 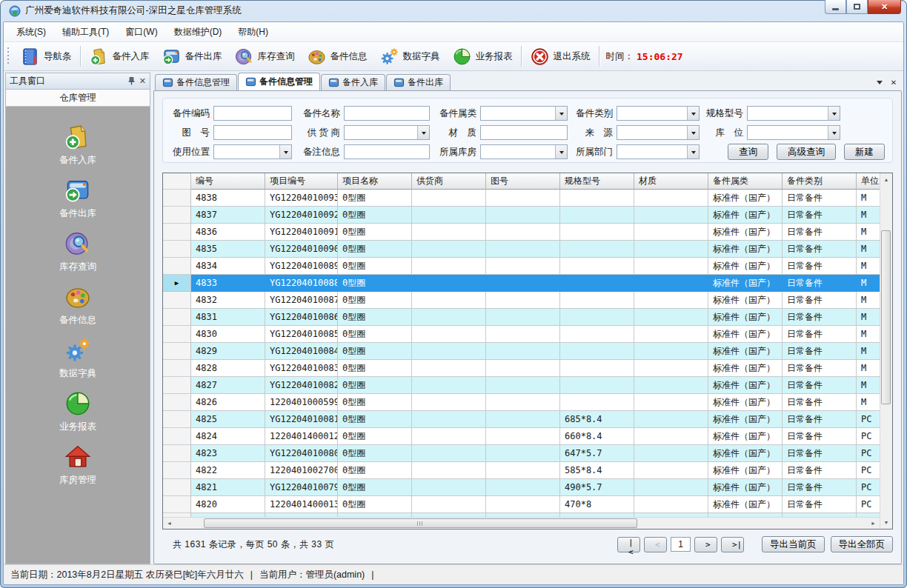 What do you see at coordinates (196, 82) in the screenshot?
I see `tab-part-info-mgmt-1: 备件信息管理` at bounding box center [196, 82].